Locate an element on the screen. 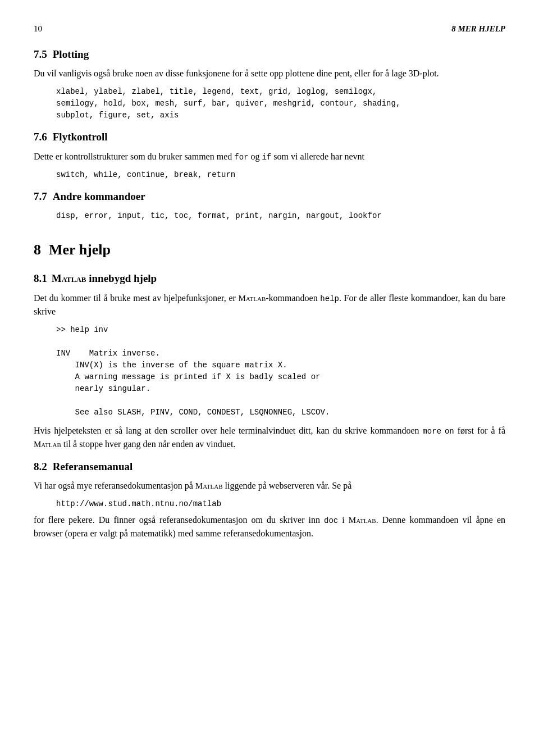 The image size is (539, 756). section-77-code: disp, error, input, tic, toc, format, pr… is located at coordinates (281, 216).